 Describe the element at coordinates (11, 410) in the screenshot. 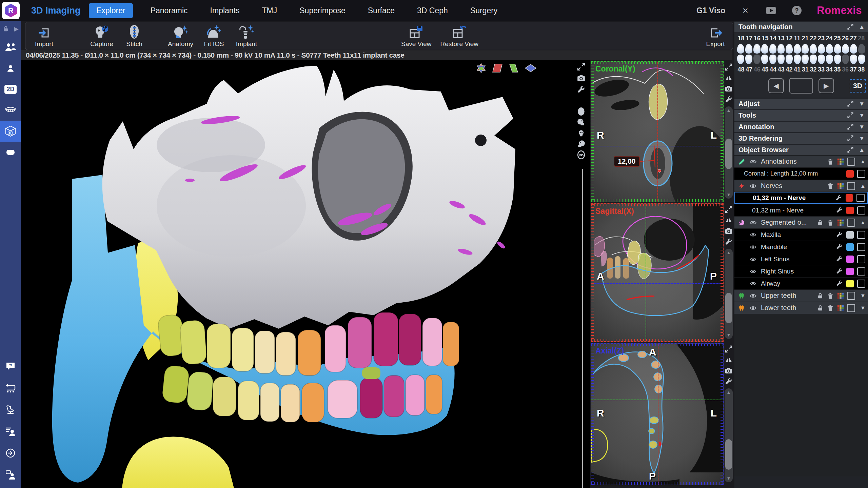

I see `sidebar-item-dental-unit` at that location.